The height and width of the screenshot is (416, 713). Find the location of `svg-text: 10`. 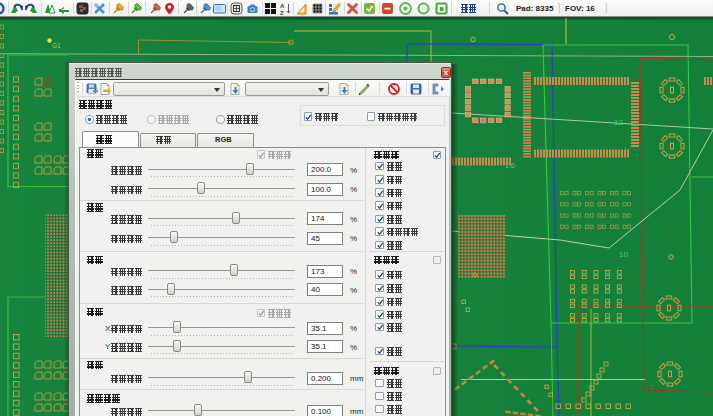

svg-text: 10 is located at coordinates (624, 254).